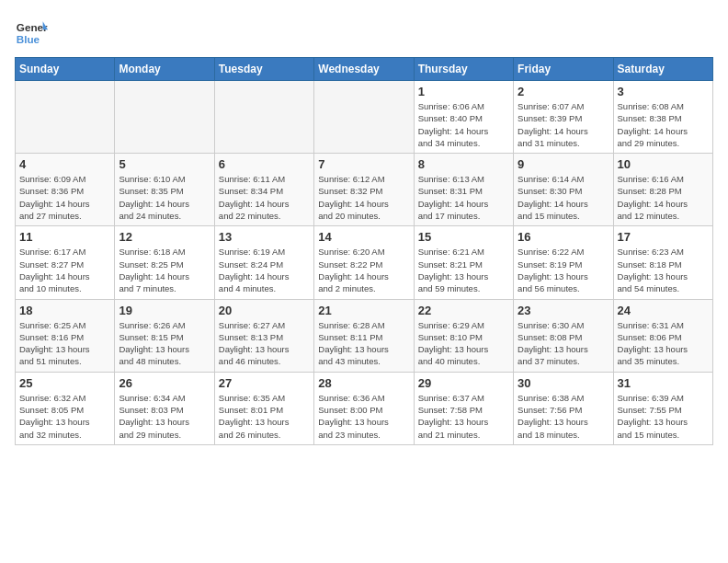  Describe the element at coordinates (663, 190) in the screenshot. I see `calendar-cell: 10Sunrise: 6:16 AM Sunset: 8:28 PM Dayli…` at that location.